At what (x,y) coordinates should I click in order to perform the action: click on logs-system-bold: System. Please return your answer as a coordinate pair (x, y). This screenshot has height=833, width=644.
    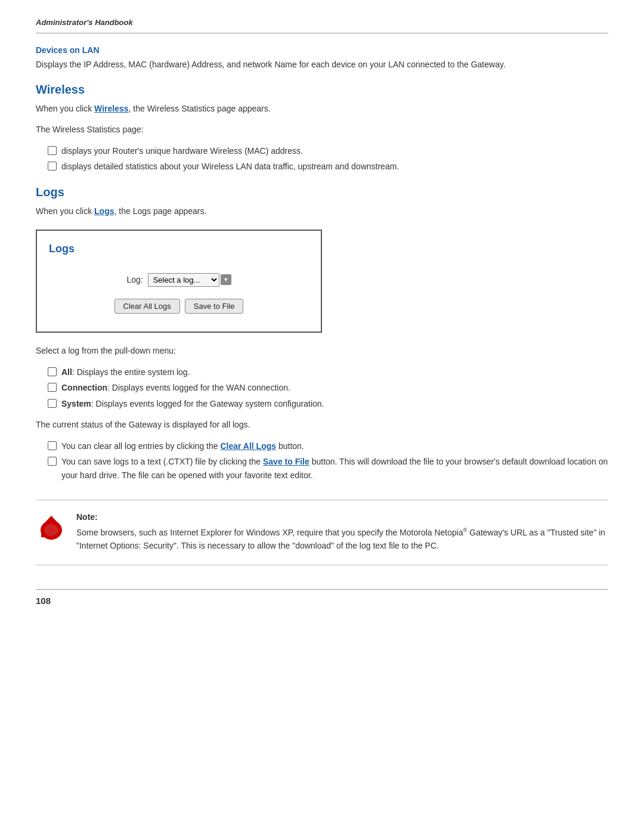
    Looking at the image, I should click on (76, 404).